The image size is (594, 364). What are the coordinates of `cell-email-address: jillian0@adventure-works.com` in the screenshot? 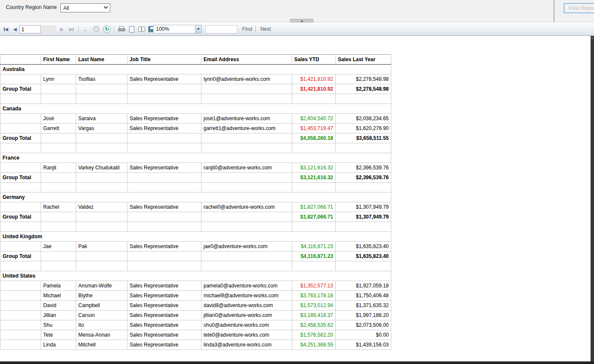 It's located at (247, 316).